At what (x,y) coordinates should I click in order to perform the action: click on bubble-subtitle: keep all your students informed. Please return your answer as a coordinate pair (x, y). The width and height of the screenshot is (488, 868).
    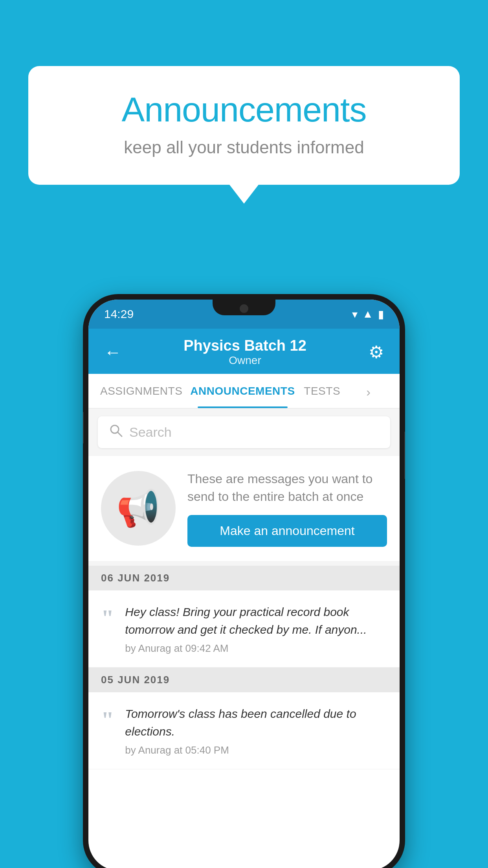
    Looking at the image, I should click on (244, 147).